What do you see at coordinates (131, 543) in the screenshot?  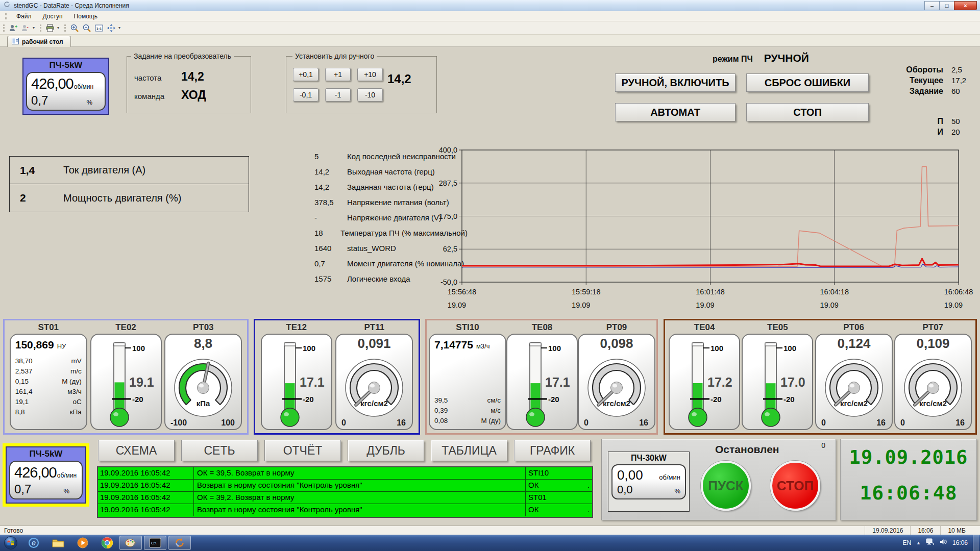 I see `paint-taskbar-button` at bounding box center [131, 543].